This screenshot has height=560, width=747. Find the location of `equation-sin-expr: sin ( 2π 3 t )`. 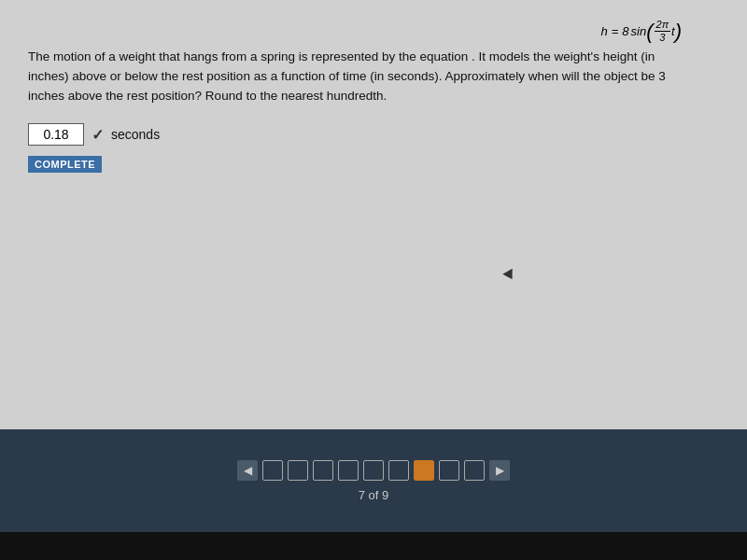

equation-sin-expr: sin ( 2π 3 t ) is located at coordinates (656, 32).